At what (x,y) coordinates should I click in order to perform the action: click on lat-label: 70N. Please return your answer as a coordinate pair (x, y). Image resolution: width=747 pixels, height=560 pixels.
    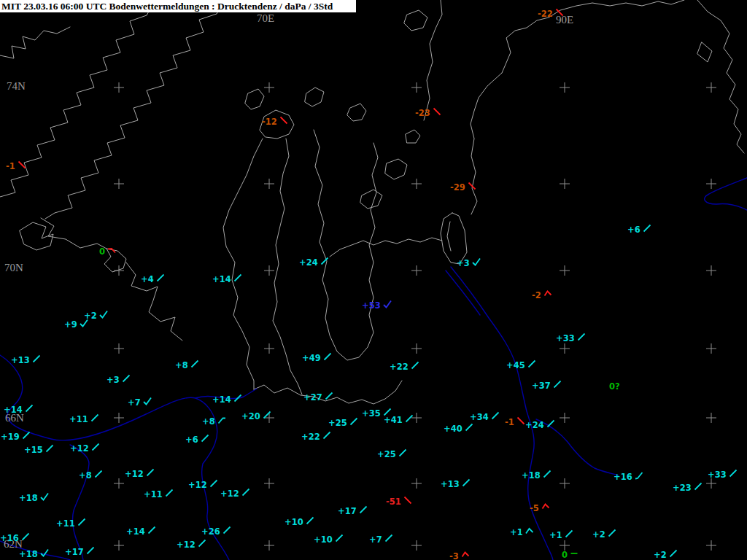
    Looking at the image, I should click on (14, 268).